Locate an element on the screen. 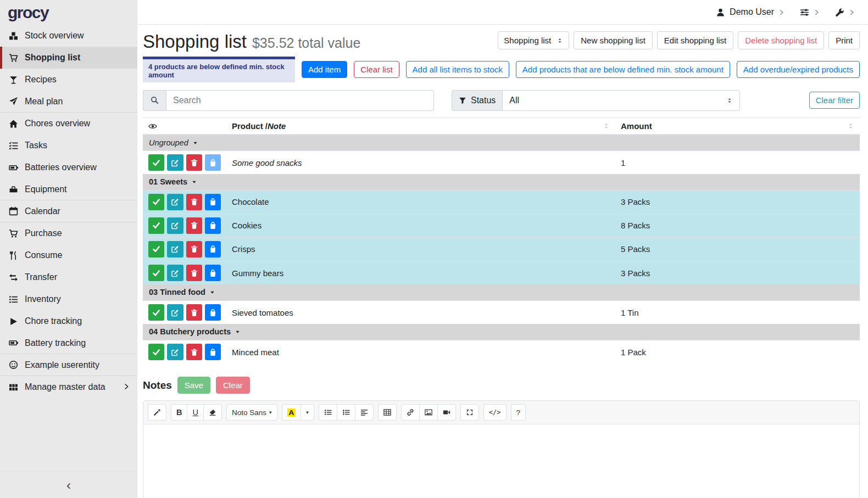 The image size is (868, 498). notes-clear-button: Clear is located at coordinates (233, 385).